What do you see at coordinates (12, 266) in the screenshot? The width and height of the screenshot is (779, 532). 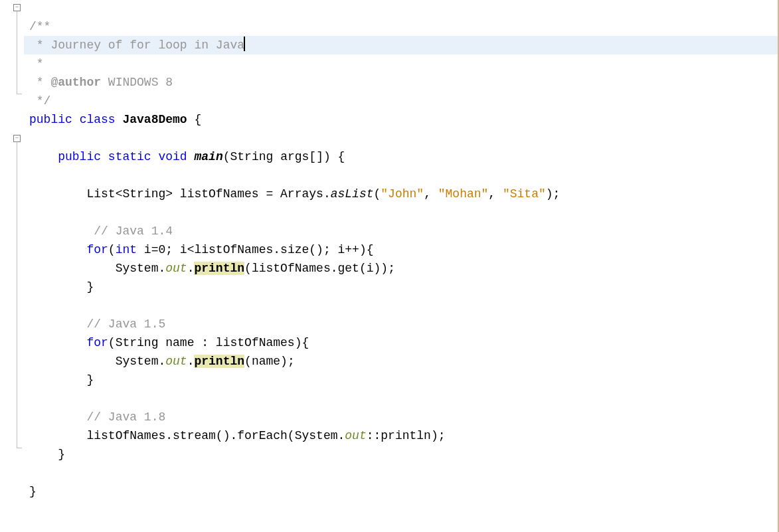 I see `gutter: − −` at bounding box center [12, 266].